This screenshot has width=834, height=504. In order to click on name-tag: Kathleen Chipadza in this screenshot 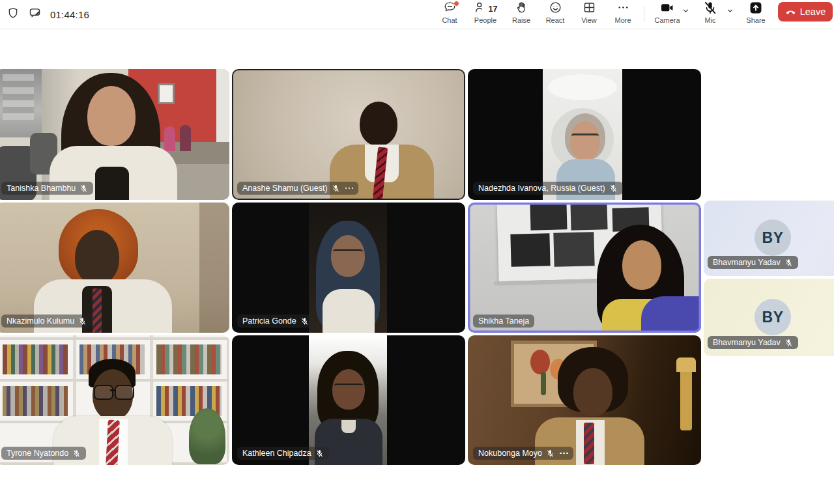, I will do `click(283, 453)`.